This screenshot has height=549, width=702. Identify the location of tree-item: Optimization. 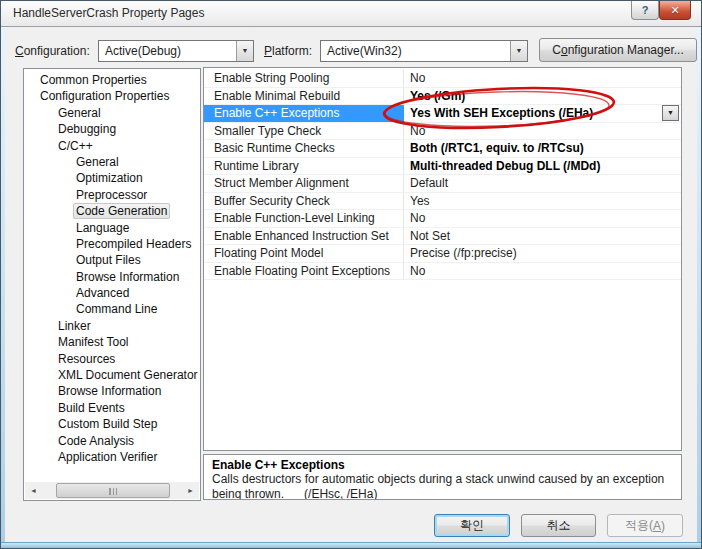
(112, 178).